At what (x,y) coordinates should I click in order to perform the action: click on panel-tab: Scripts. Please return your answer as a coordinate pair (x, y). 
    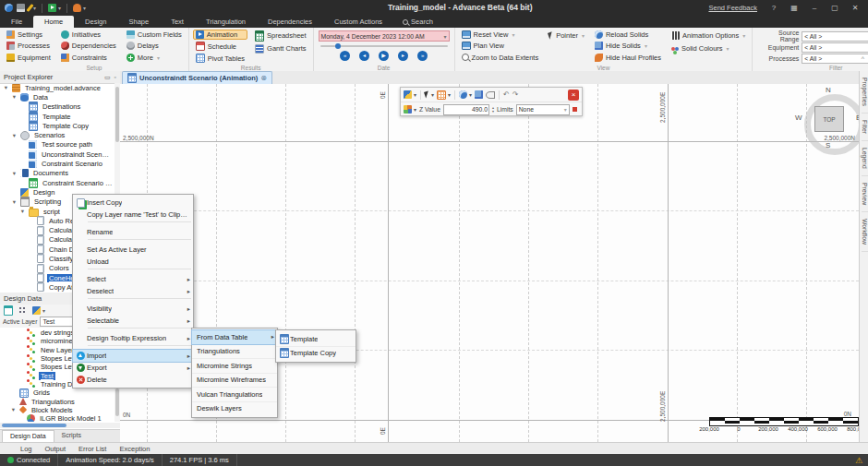
    Looking at the image, I should click on (72, 436).